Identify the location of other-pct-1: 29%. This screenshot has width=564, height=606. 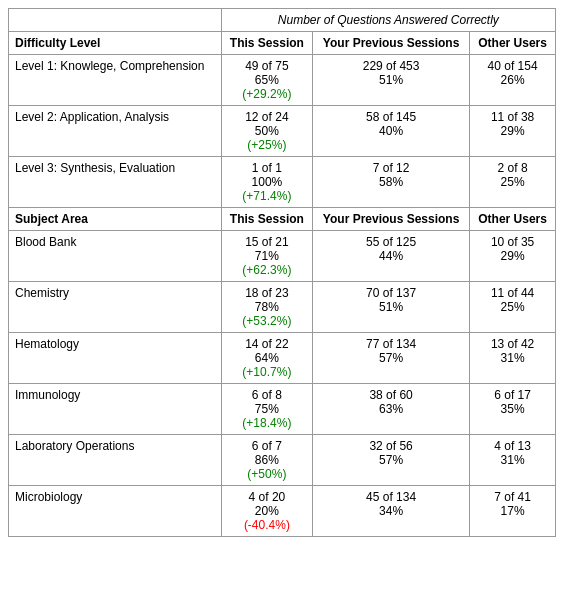
(513, 131).